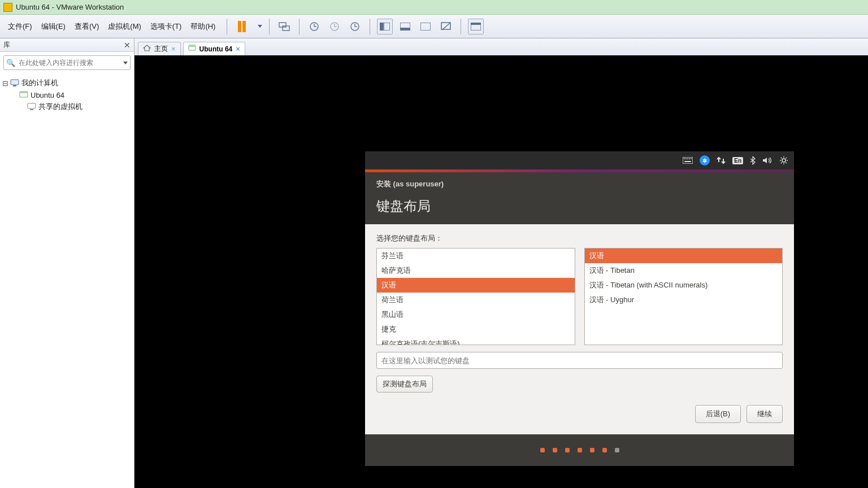 This screenshot has width=868, height=488. What do you see at coordinates (767, 160) in the screenshot?
I see `volume-icon` at bounding box center [767, 160].